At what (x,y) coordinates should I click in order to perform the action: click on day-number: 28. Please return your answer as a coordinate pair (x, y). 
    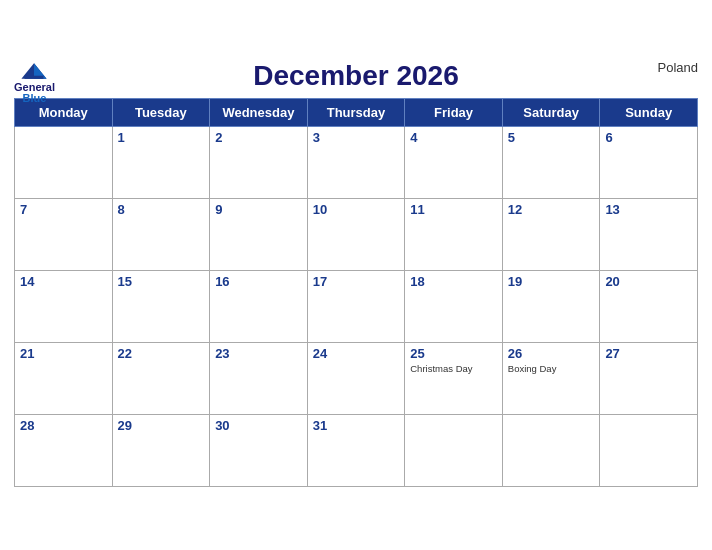
    Looking at the image, I should click on (64, 426).